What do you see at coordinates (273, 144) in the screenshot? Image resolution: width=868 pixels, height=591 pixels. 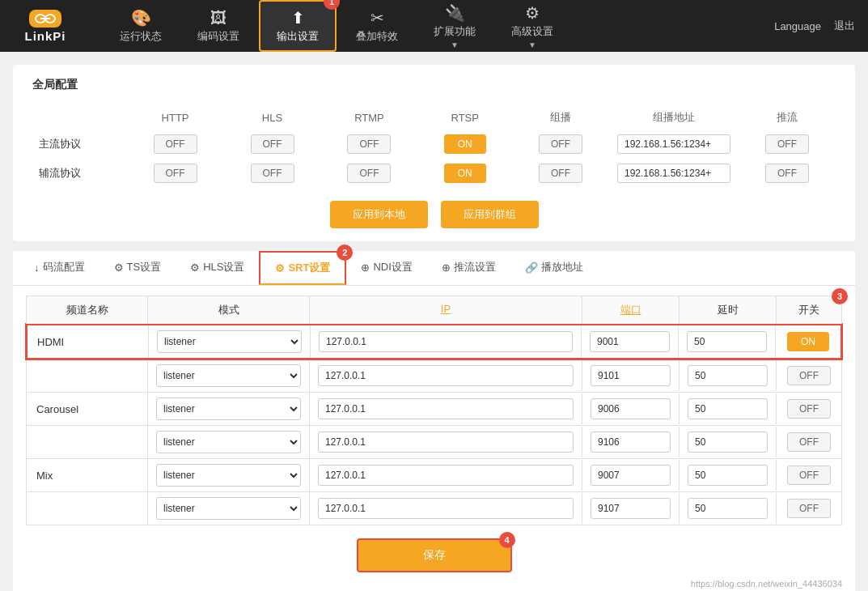 I see `primary-hls-toggle: OFF` at bounding box center [273, 144].